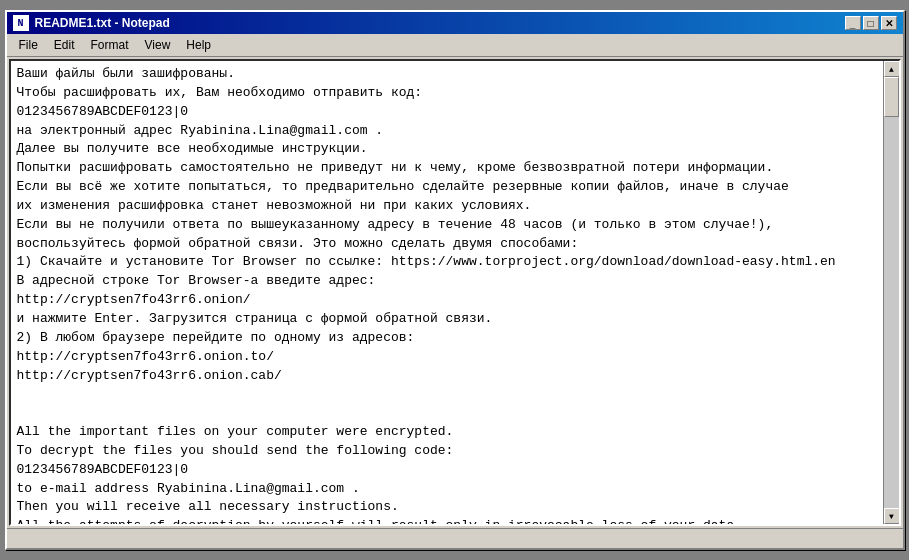 This screenshot has width=909, height=560. Describe the element at coordinates (102, 23) in the screenshot. I see `window-title: README1.txt - Notepad` at that location.